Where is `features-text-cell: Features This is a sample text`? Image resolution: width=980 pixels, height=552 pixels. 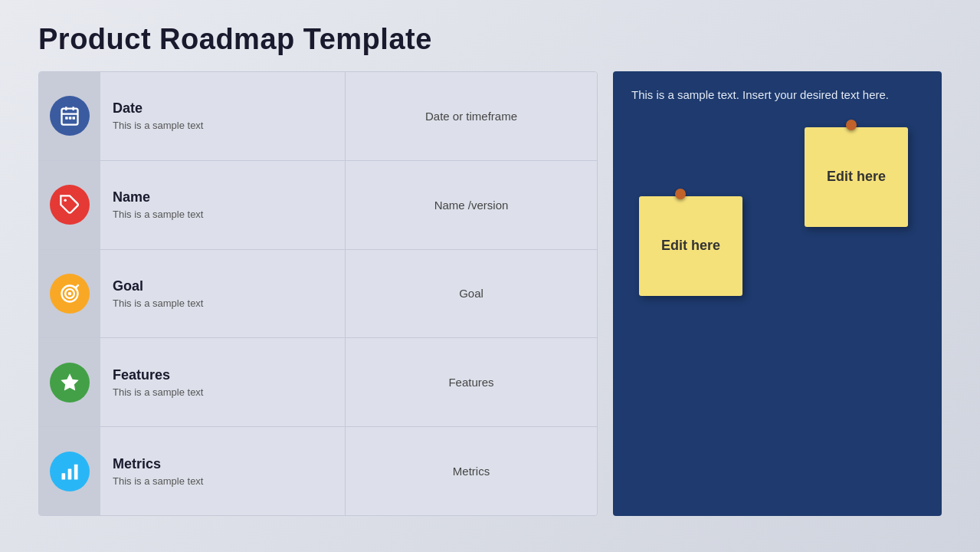
features-text-cell: Features This is a sample text is located at coordinates (223, 382).